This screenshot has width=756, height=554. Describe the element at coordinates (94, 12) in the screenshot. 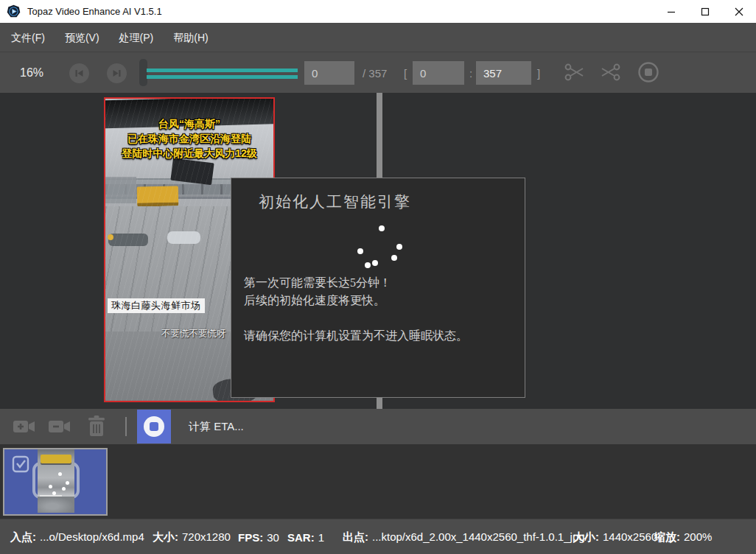

I see `window-title: Topaz Video Enhance AI V1.5.1` at that location.